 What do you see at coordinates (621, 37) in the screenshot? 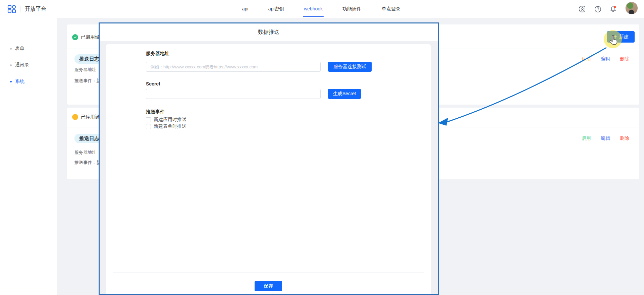
I see `new-button: 新建` at bounding box center [621, 37].